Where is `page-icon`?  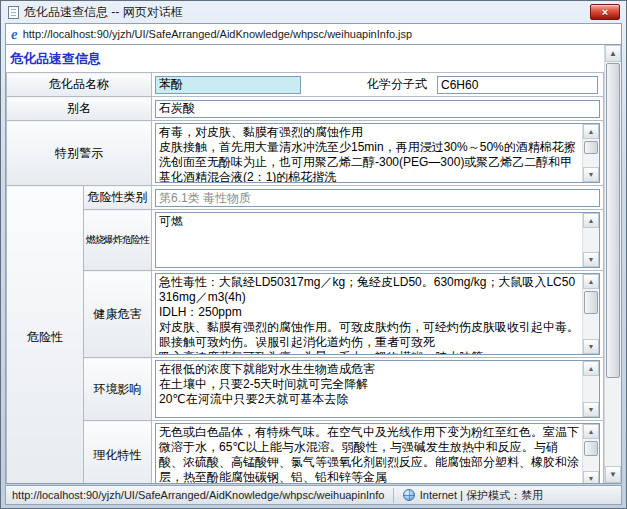
page-icon is located at coordinates (14, 12).